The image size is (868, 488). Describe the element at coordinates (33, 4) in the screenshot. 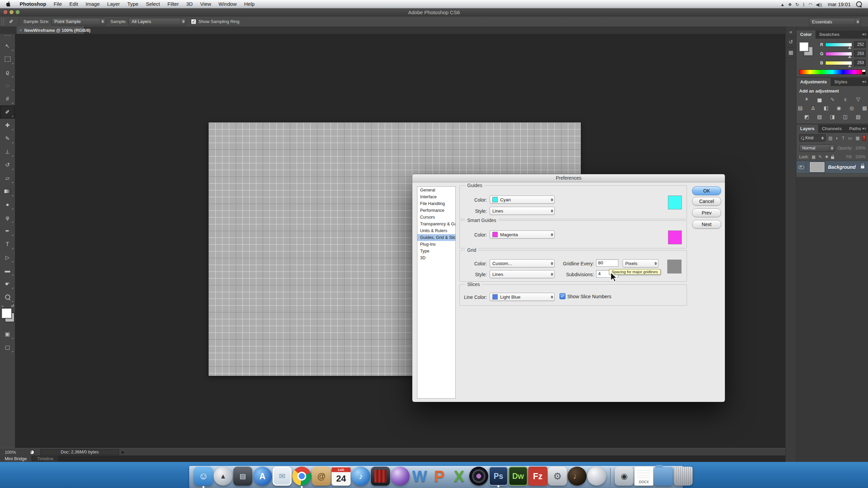

I see `menu-photoshop: Photoshop` at that location.